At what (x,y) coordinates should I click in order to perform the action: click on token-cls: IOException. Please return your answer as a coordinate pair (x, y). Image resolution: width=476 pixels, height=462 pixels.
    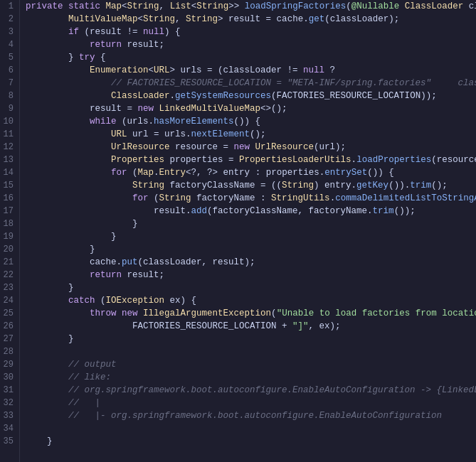
    Looking at the image, I should click on (135, 301).